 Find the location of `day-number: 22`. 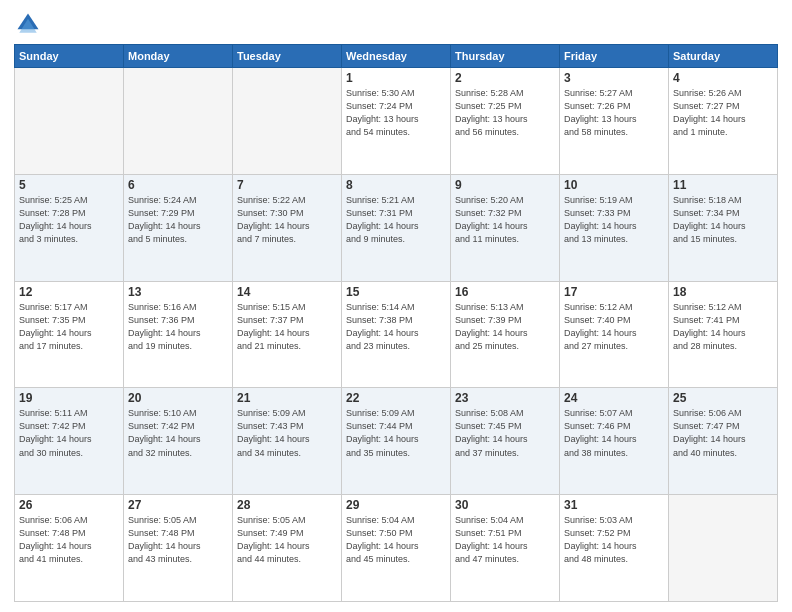

day-number: 22 is located at coordinates (396, 398).